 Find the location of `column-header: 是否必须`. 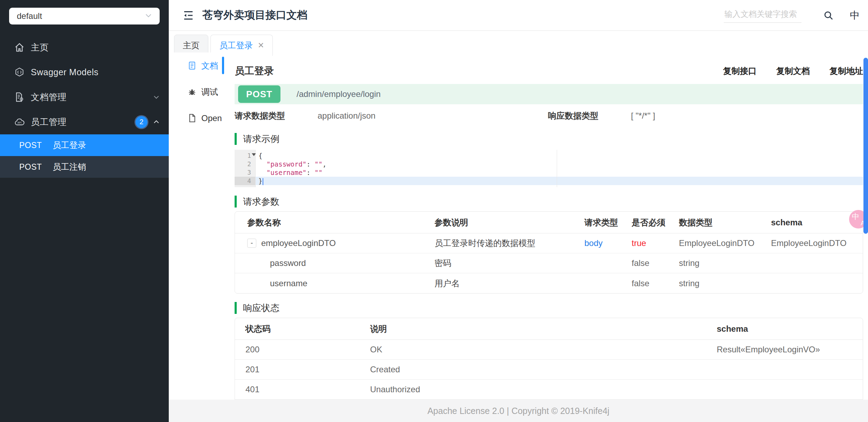

column-header: 是否必须 is located at coordinates (655, 223).